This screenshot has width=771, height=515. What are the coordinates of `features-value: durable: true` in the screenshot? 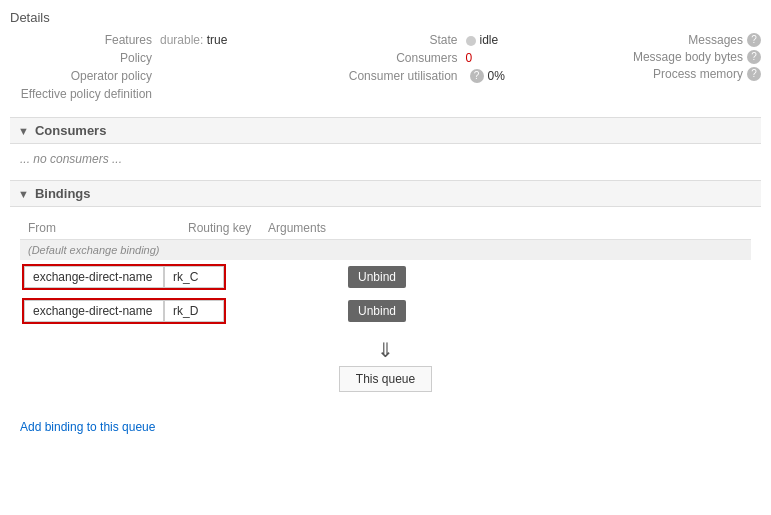 It's located at (194, 40).